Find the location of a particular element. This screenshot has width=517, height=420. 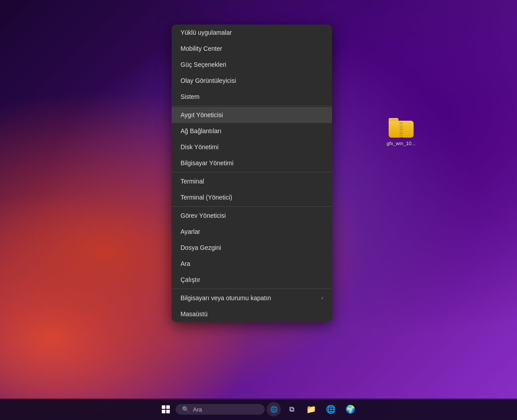

menu-item-masaustu: Masaüstü is located at coordinates (252, 314).